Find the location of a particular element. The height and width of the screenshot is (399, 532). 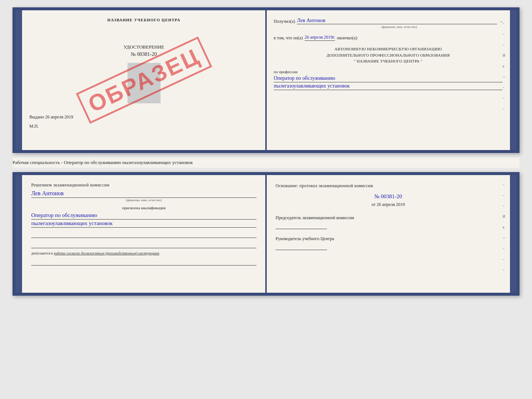

ot-date: 26 апреля 2019 is located at coordinates (391, 204).